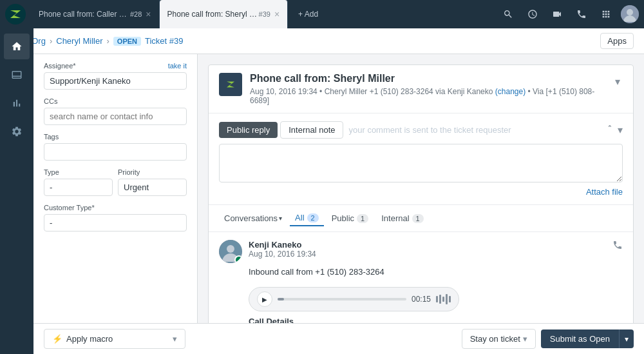 Image resolution: width=644 pixels, height=354 pixels. I want to click on search-icon, so click(508, 14).